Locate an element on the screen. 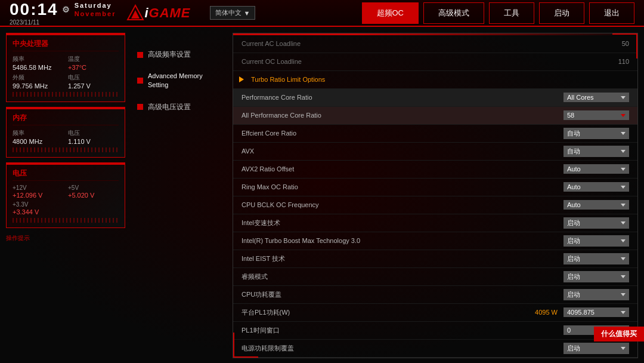 The image size is (644, 363). menu-item-voltage: 高级电压设置 is located at coordinates (179, 107).